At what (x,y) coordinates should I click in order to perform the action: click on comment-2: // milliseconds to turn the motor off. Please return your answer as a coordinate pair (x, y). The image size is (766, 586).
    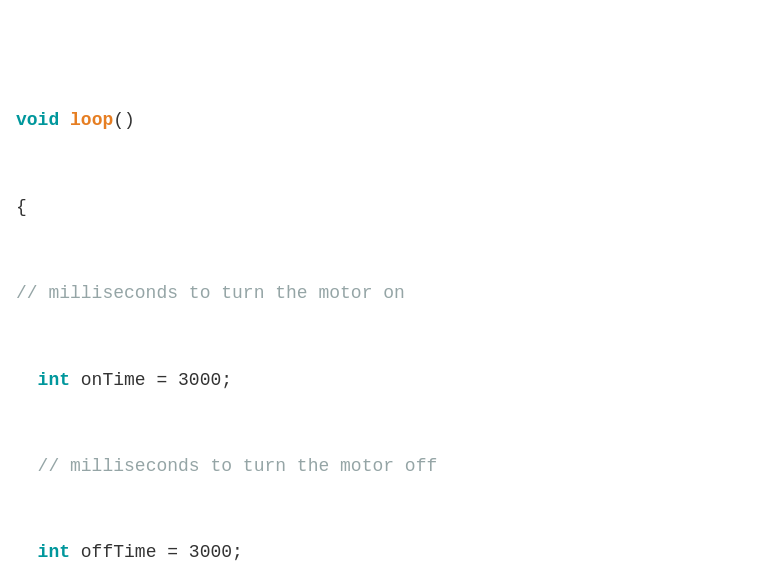
    Looking at the image, I should click on (238, 466).